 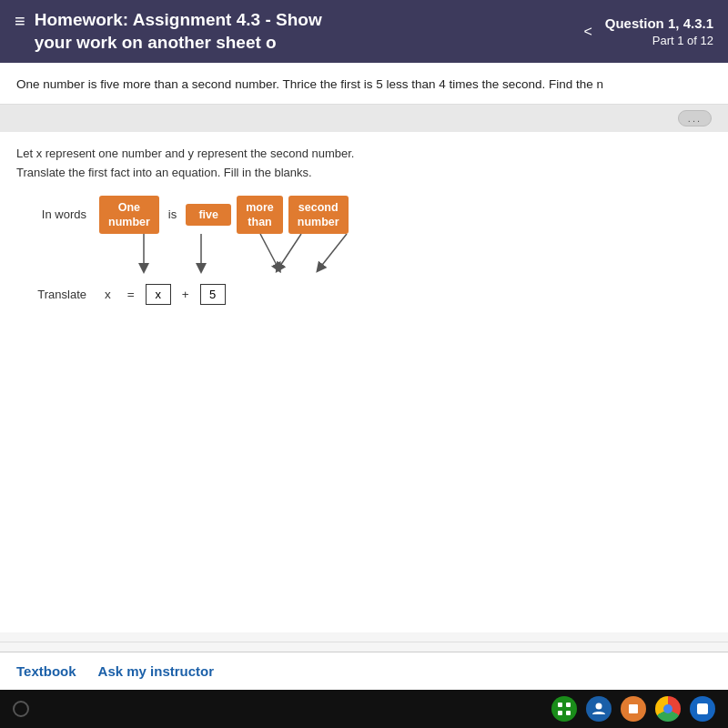 What do you see at coordinates (20, 22) in the screenshot?
I see `menu-icon: ≡` at bounding box center [20, 22].